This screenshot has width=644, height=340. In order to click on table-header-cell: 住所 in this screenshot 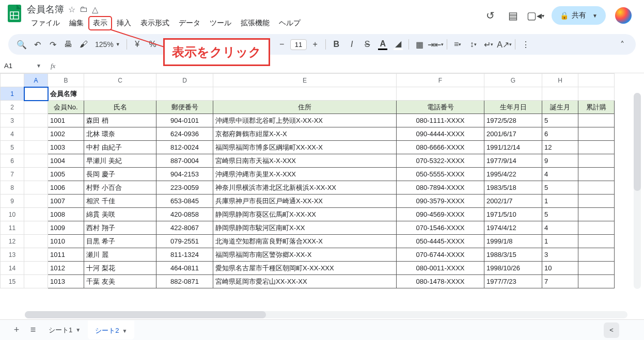, I will do `click(305, 107)`.